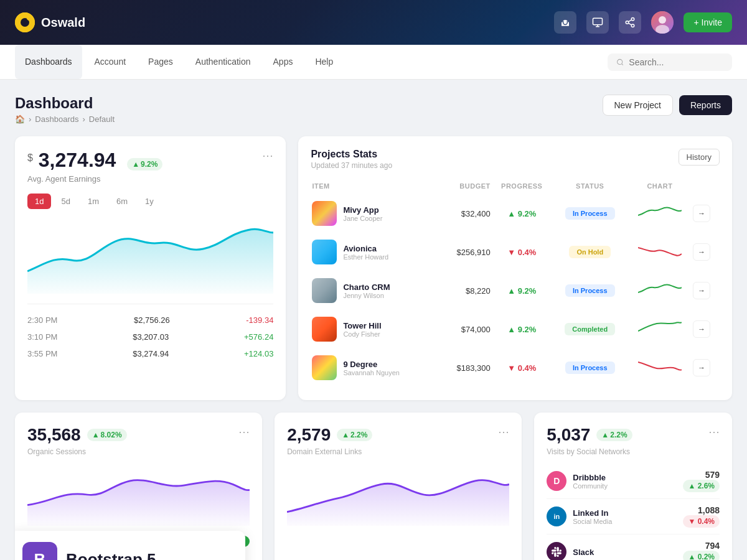 The width and height of the screenshot is (747, 560). I want to click on share-icon-btn, so click(630, 22).